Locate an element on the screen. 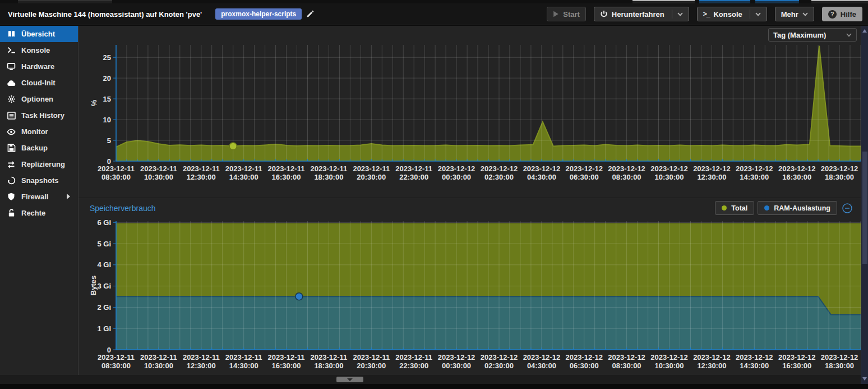 The image size is (868, 389). scroll-up-icon is located at coordinates (865, 31).